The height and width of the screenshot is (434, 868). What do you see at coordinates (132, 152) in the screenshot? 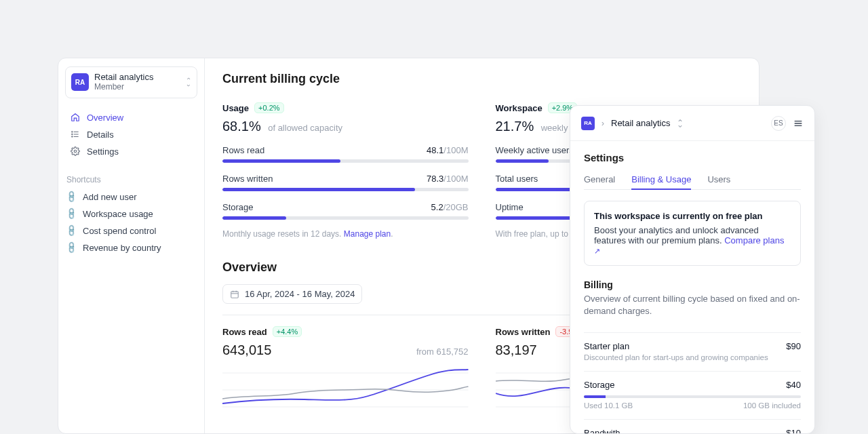
I see `nav-settings: Settings` at bounding box center [132, 152].